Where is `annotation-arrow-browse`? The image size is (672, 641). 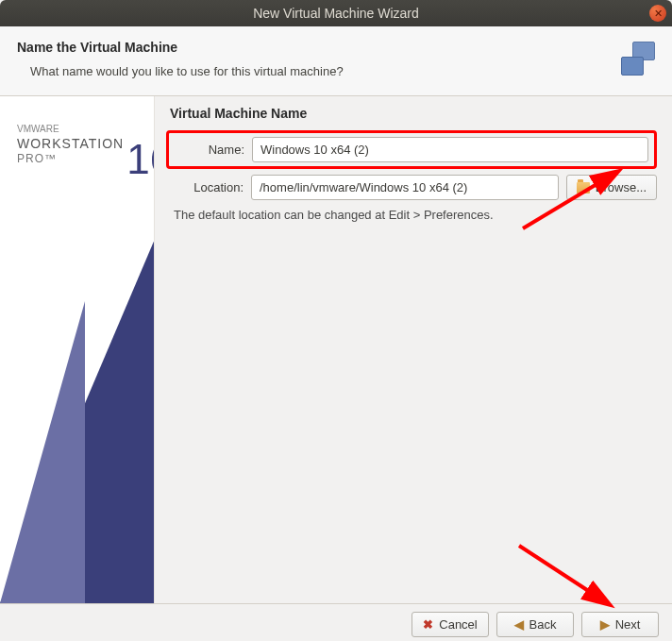 annotation-arrow-browse is located at coordinates (580, 200).